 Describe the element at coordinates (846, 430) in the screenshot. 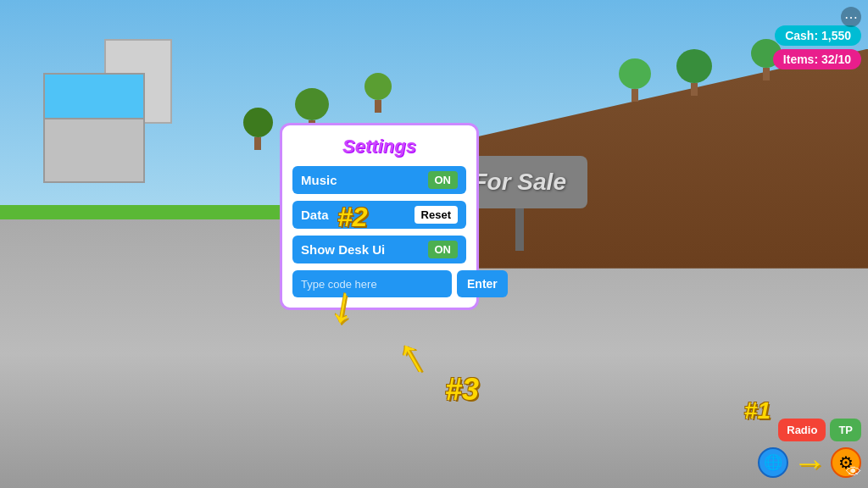

I see `tp-button: TP` at that location.